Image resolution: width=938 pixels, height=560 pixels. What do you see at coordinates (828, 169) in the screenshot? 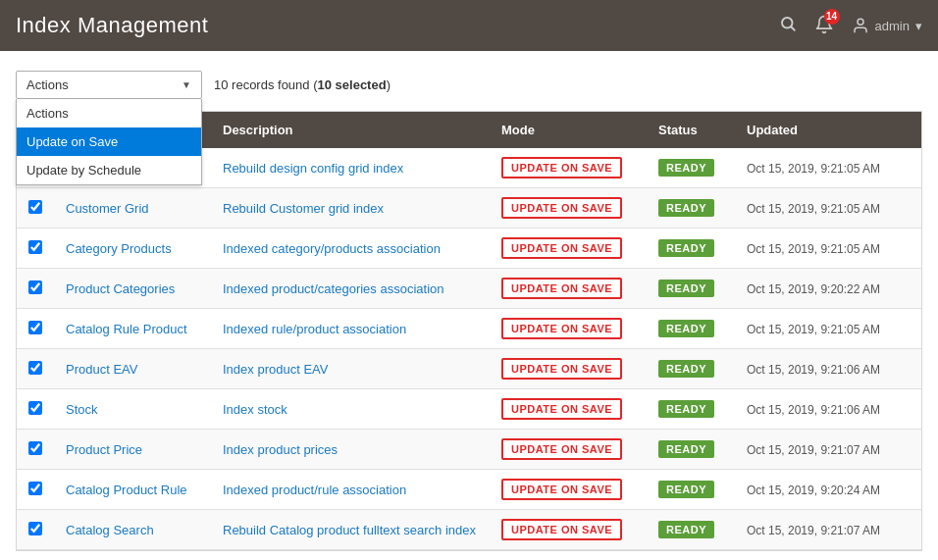
I see `row-updated-0: Oct 15, 2019, 9:21:05 AM` at bounding box center [828, 169].